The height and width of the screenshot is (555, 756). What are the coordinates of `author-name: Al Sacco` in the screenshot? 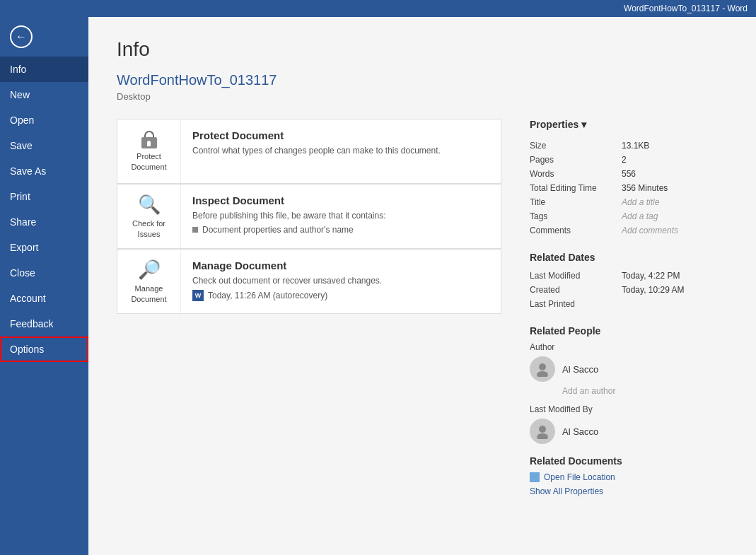 It's located at (580, 369).